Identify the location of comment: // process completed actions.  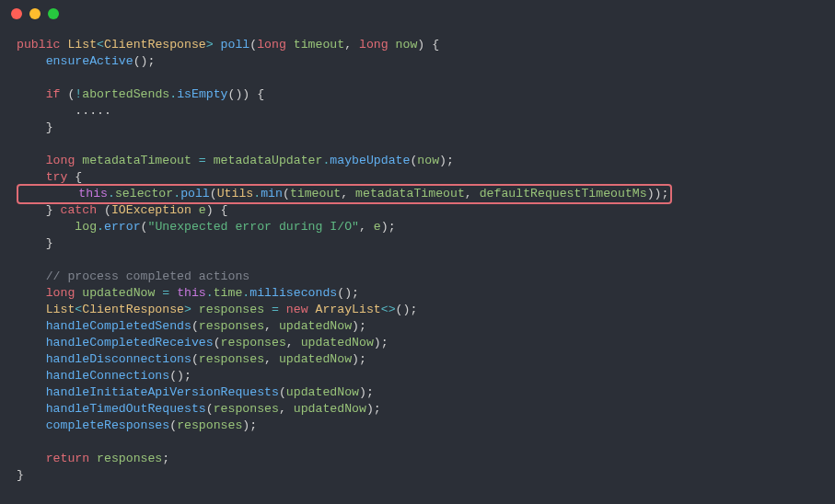
(148, 276).